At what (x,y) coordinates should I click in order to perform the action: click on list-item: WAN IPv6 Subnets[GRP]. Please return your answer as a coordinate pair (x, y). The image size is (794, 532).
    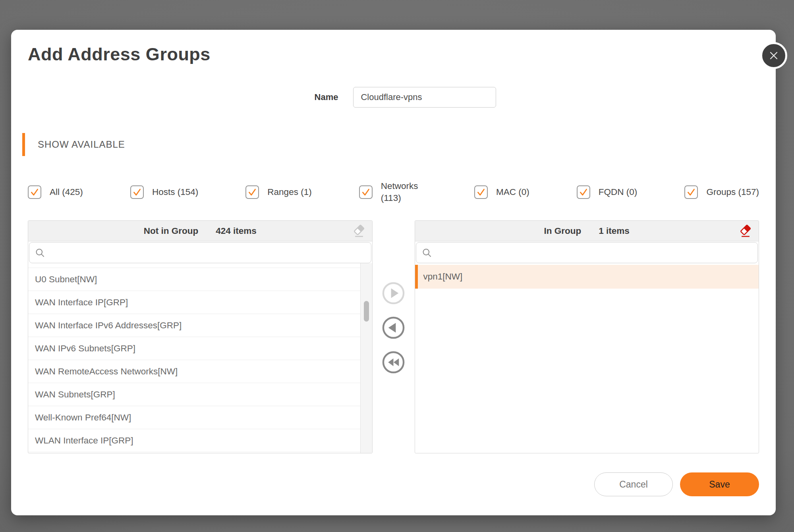
    Looking at the image, I should click on (194, 349).